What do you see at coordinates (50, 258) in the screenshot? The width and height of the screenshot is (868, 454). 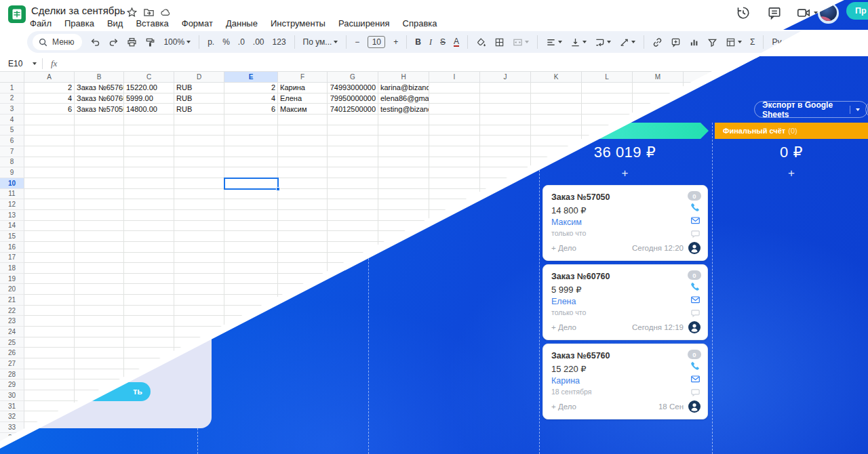 I see `cell-A17` at bounding box center [50, 258].